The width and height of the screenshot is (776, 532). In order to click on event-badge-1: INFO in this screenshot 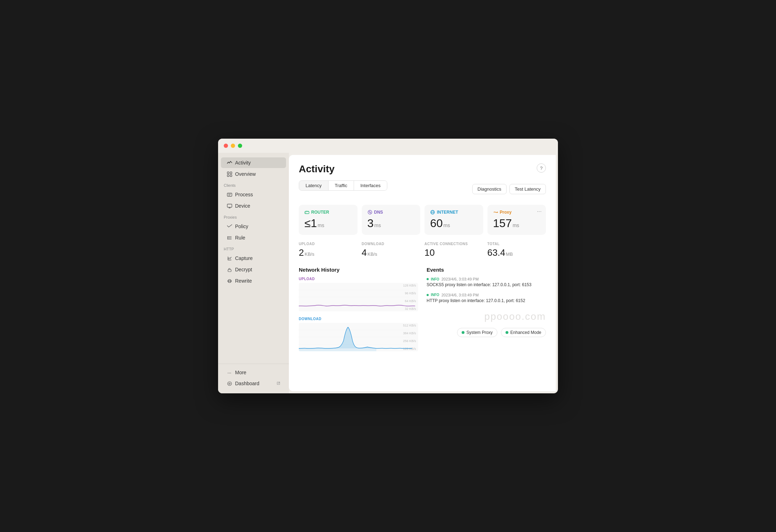, I will do `click(435, 279)`.